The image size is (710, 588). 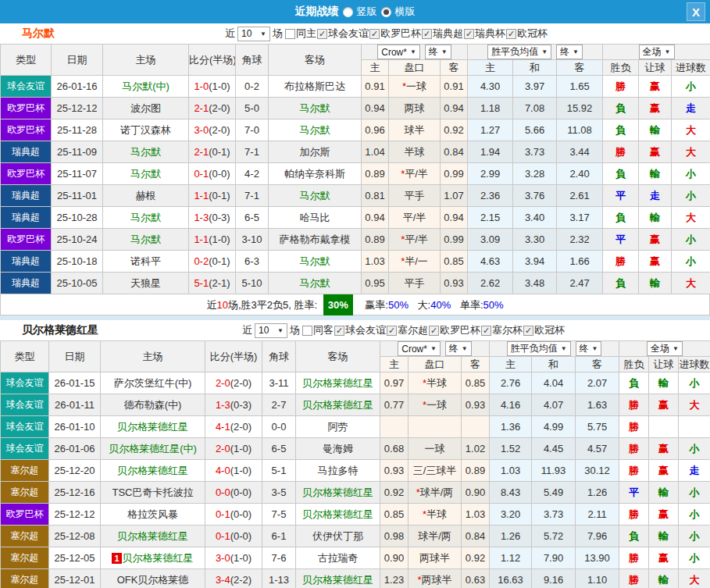 I want to click on titlebar: 近期战绩 竖版 横版 X, so click(x=355, y=12).